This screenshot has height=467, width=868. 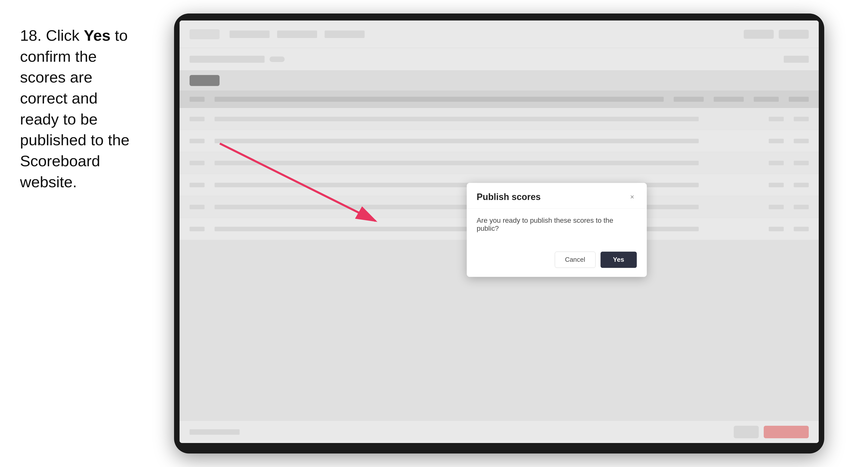 I want to click on dialog-message: Are you ready to publish these scores to…, so click(x=557, y=224).